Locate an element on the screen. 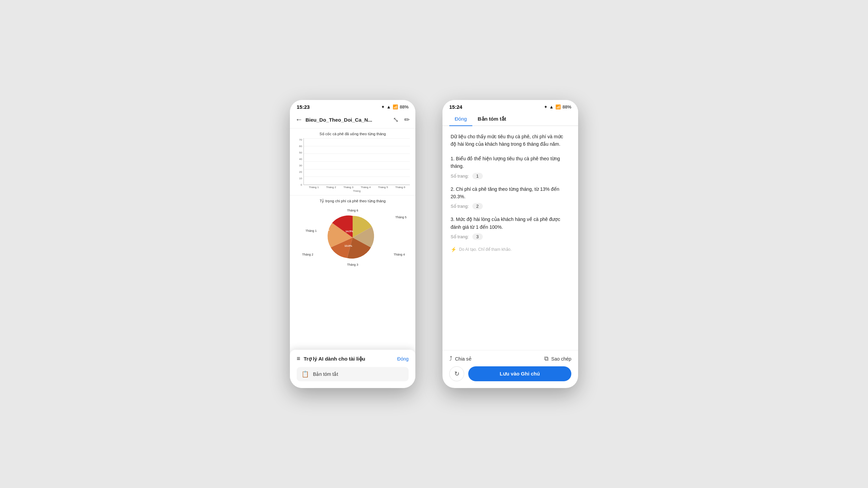  summary-item-2: 2. Chi phí cà phê tăng theo từng tháng, … is located at coordinates (510, 198).